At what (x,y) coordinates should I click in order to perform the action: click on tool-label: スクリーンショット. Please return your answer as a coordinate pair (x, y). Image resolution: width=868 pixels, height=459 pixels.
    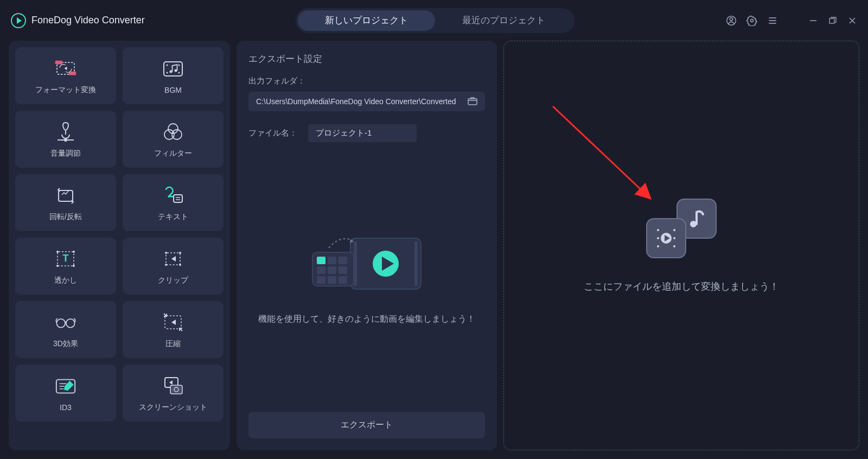
    Looking at the image, I should click on (173, 407).